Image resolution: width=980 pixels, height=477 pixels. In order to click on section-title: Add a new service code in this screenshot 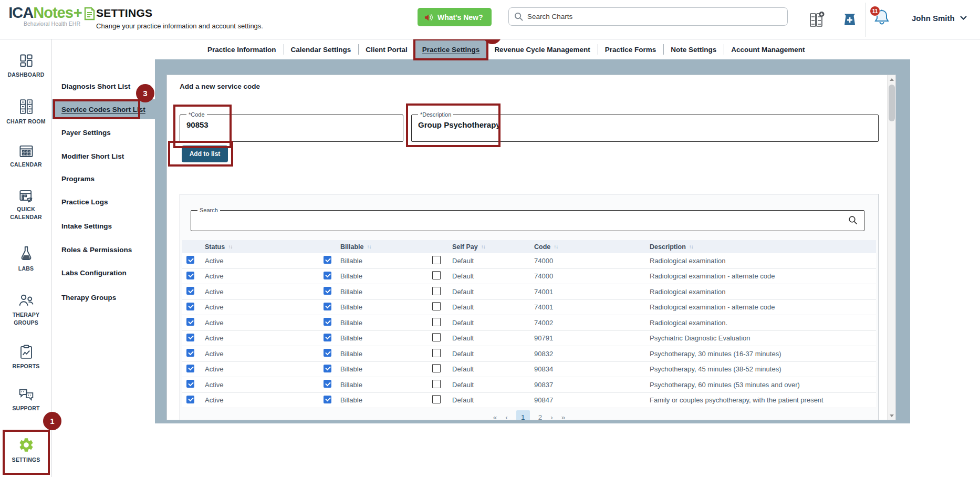, I will do `click(220, 86)`.